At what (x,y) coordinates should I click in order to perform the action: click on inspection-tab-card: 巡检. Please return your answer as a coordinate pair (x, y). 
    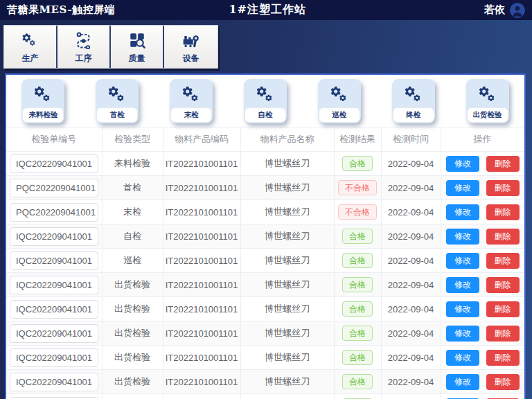
    Looking at the image, I should click on (339, 101).